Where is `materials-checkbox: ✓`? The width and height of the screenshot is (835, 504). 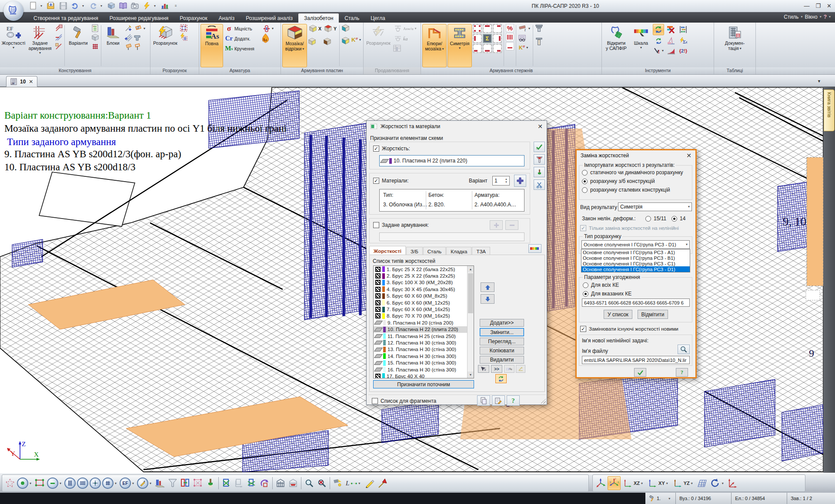
materials-checkbox: ✓ is located at coordinates (376, 181).